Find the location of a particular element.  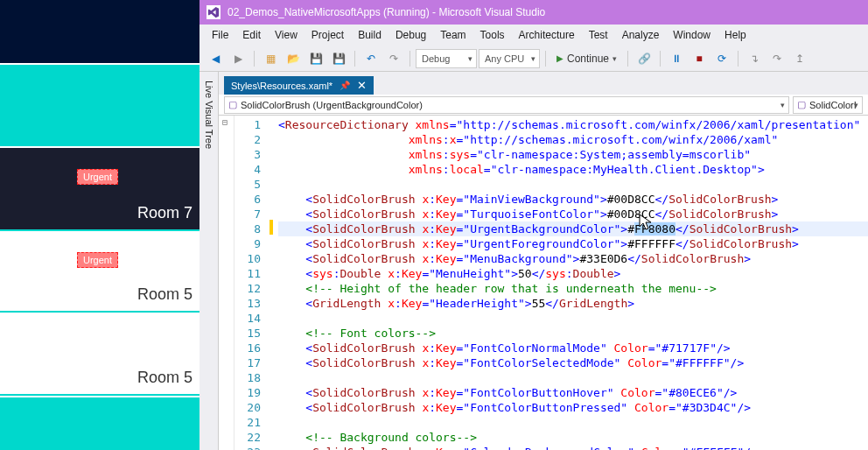

nav-back-icon: ◀ is located at coordinates (215, 59).